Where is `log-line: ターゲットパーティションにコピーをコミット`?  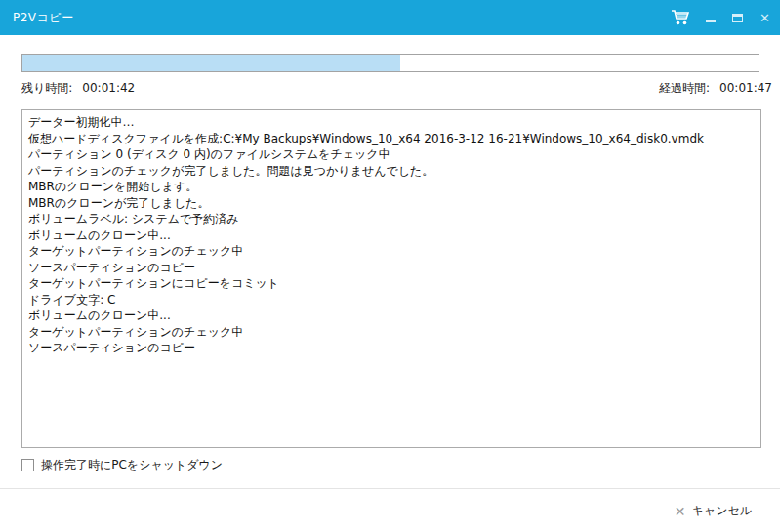
log-line: ターゲットパーティションにコピーをコミット is located at coordinates (391, 283).